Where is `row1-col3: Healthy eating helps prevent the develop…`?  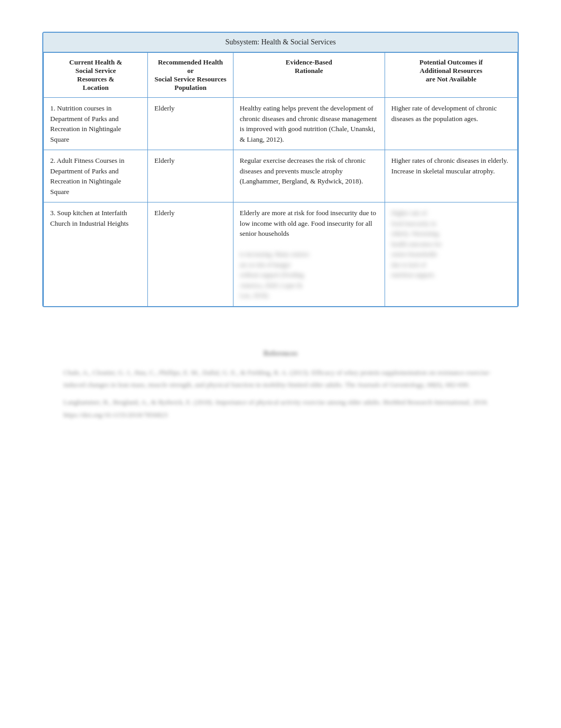
row1-col3: Healthy eating helps prevent the develop… is located at coordinates (308, 124).